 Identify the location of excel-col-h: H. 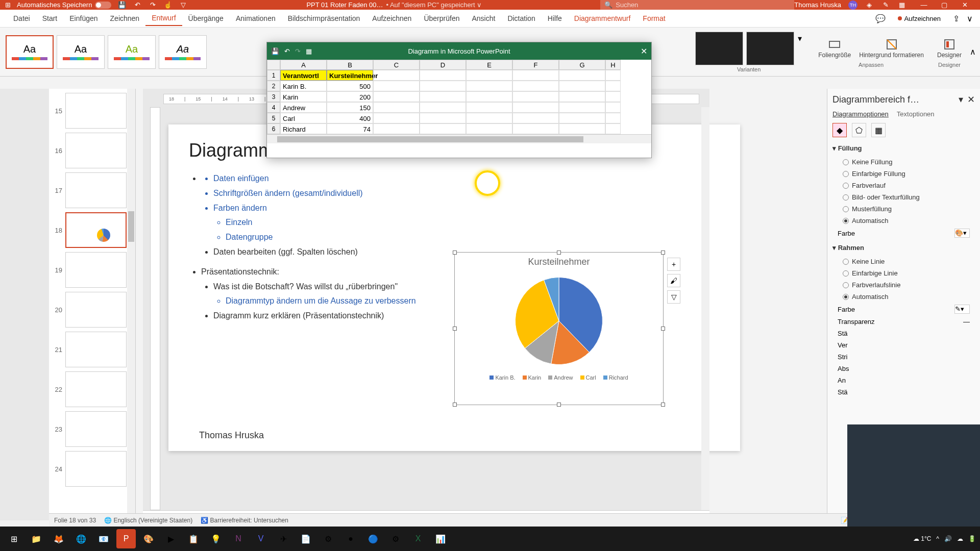
(613, 65).